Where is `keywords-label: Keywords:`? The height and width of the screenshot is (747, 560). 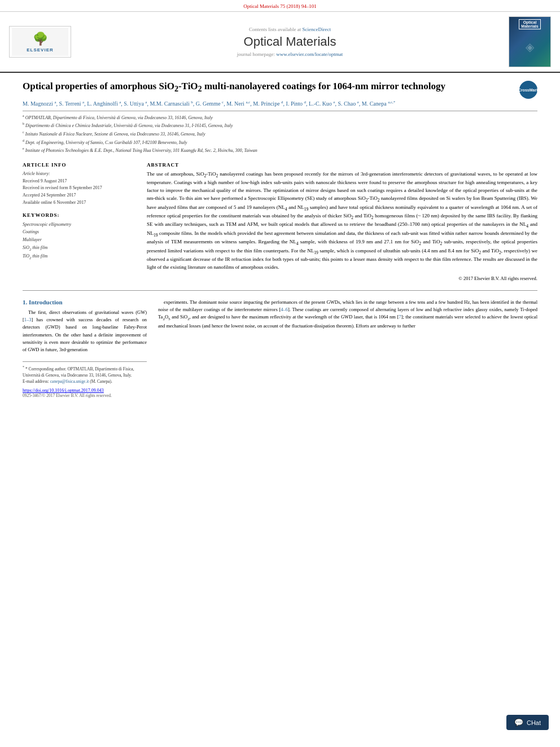 keywords-label: Keywords: is located at coordinates (79, 215).